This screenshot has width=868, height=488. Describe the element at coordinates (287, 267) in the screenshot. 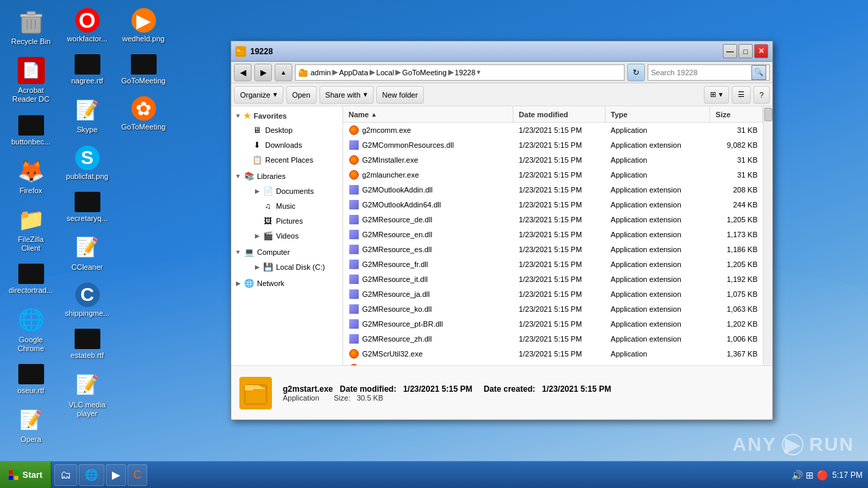

I see `tree-item-local-disk: ▶ 💾 Local Disk (C:)` at that location.